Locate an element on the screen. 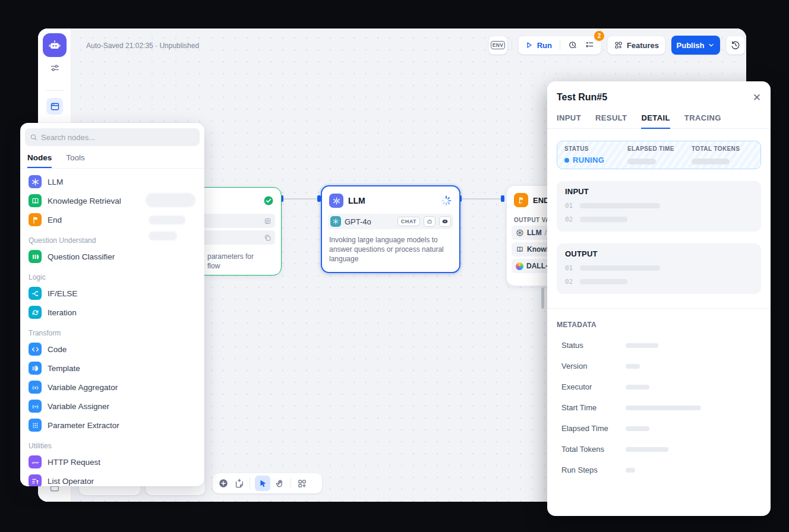 The height and width of the screenshot is (532, 789). row-number: 02 is located at coordinates (569, 281).